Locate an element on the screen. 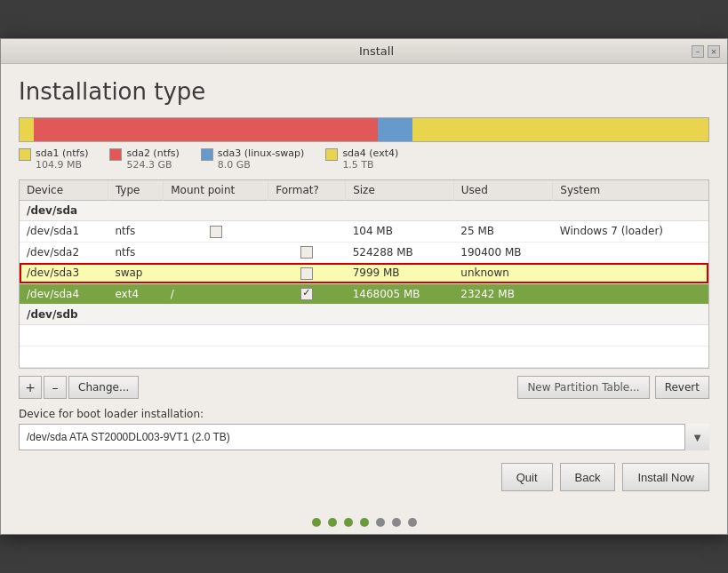 The height and width of the screenshot is (573, 728). bootloader-label: Device for boot loader installation: is located at coordinates (364, 414).